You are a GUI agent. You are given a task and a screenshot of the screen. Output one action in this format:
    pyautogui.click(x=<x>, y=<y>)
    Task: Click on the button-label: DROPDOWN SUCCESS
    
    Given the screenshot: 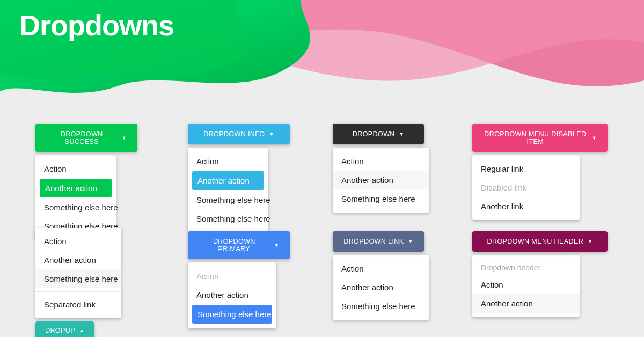 What is the action you would take?
    pyautogui.click(x=82, y=138)
    